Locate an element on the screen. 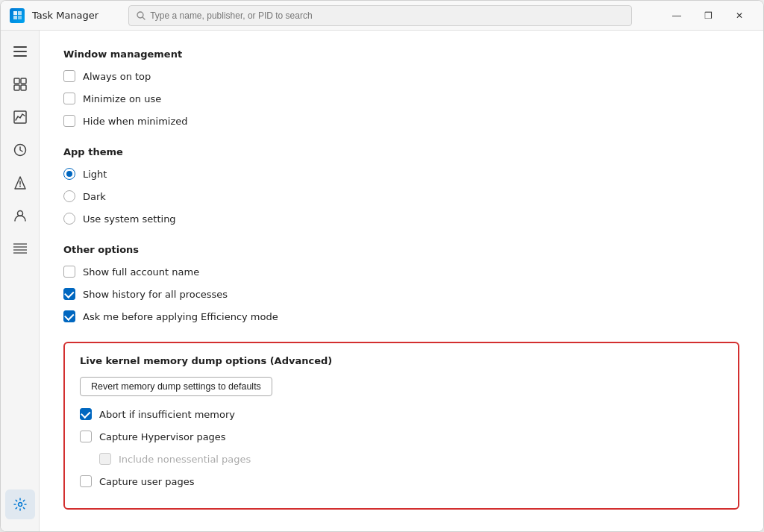 Image resolution: width=764 pixels, height=532 pixels. other-options-section: Other options Show full account name Sho… is located at coordinates (401, 284).